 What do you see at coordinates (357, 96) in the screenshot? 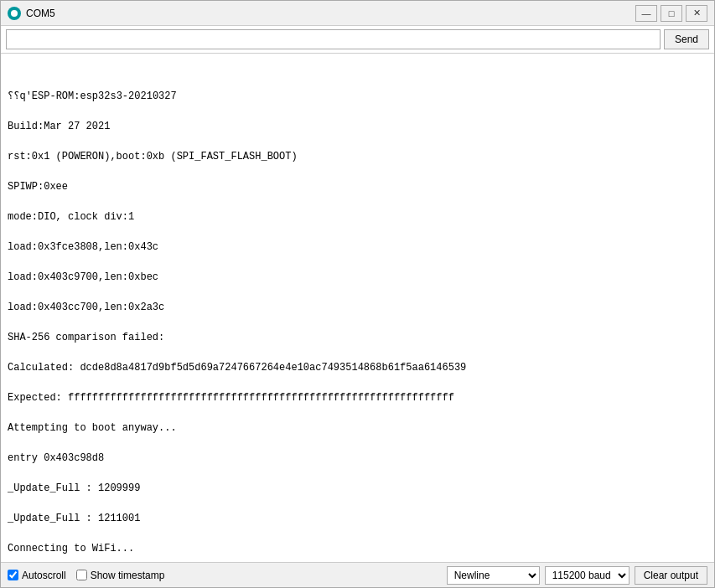
I see `output-line: ⸮⸮q'ESP-ROM:esp32s3-20210327` at bounding box center [357, 96].